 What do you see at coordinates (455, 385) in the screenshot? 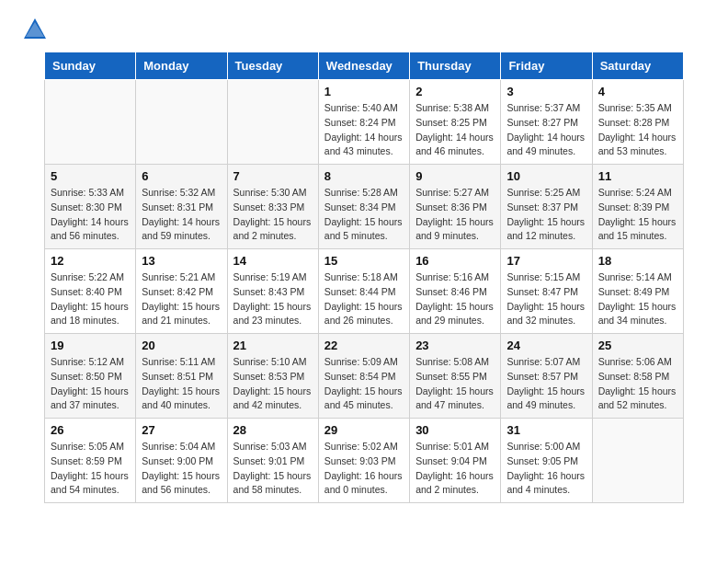
I see `day-info: Sunrise: 5:08 AM Sunset: 8:55 PM Dayligh…` at bounding box center [455, 385].